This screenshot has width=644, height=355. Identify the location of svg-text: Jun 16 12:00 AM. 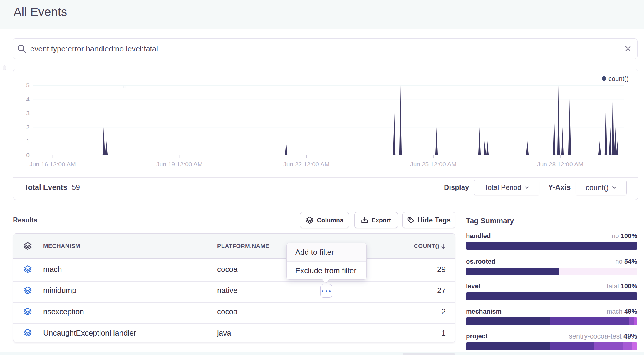
(53, 164).